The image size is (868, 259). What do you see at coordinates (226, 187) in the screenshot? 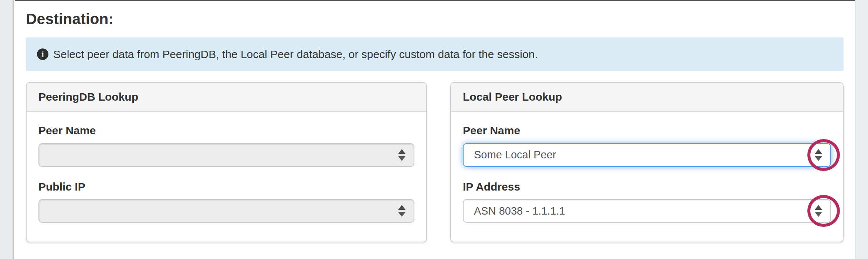
I see `field-label-public-ip: Public IP` at bounding box center [226, 187].